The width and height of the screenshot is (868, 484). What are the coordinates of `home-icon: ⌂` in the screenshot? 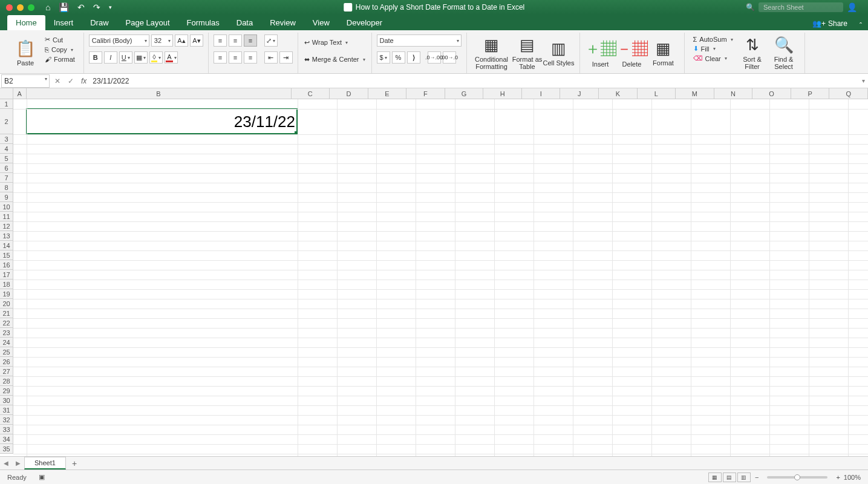 It's located at (48, 7).